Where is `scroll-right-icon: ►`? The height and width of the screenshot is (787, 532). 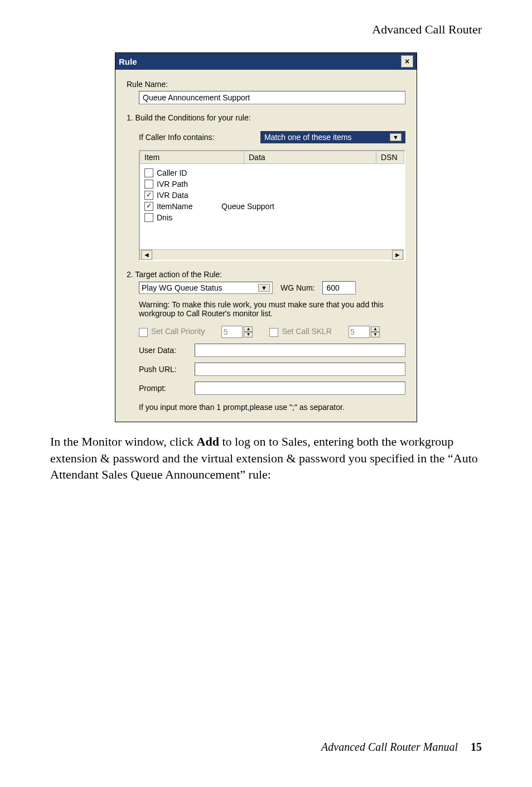 scroll-right-icon: ► is located at coordinates (398, 255).